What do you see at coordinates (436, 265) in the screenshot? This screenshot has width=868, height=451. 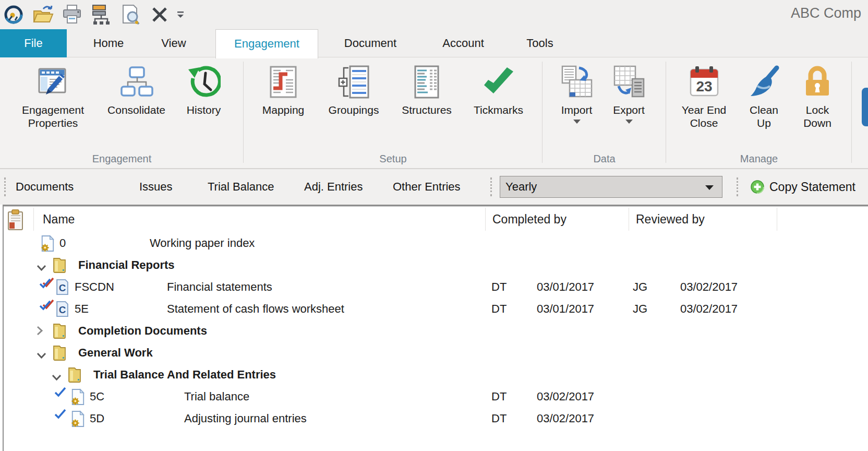 I see `tree-row-folder: Financial Reports` at bounding box center [436, 265].